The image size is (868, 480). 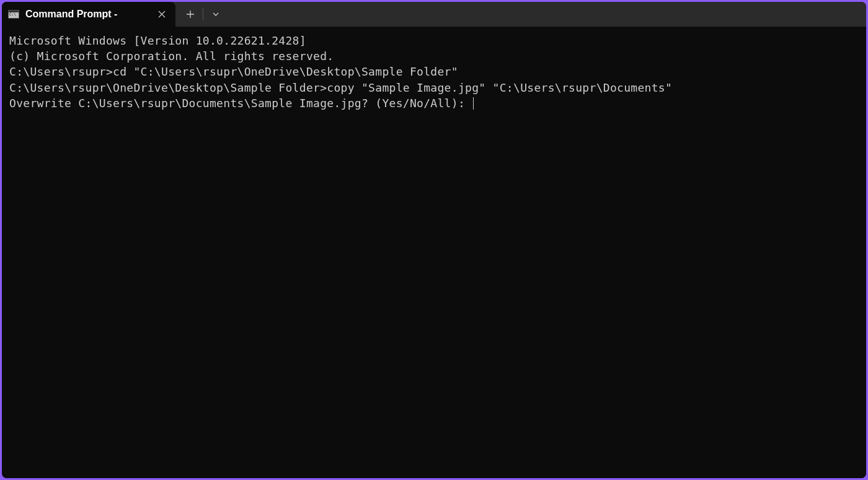 What do you see at coordinates (434, 41) in the screenshot?
I see `output-line: Microsoft Windows [Version 10.0.22621.24…` at bounding box center [434, 41].